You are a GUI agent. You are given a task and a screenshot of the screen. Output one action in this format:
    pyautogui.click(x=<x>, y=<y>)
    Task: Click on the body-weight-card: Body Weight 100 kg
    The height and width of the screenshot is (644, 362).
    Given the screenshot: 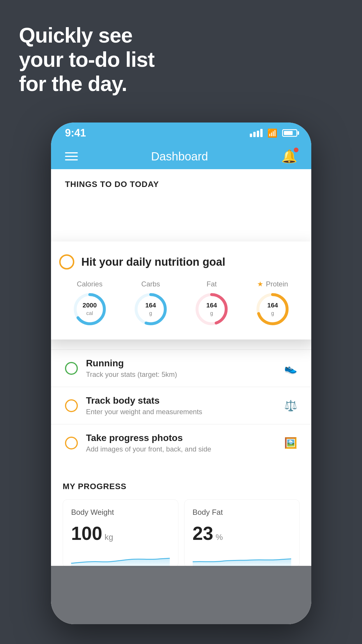 What is the action you would take?
    pyautogui.click(x=121, y=534)
    